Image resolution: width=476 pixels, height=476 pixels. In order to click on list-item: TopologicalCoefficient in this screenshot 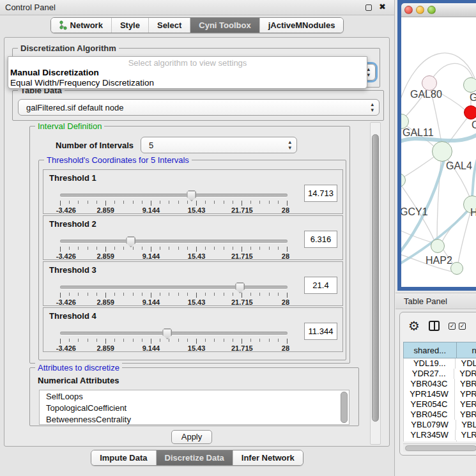, I will do `click(197, 408)`.